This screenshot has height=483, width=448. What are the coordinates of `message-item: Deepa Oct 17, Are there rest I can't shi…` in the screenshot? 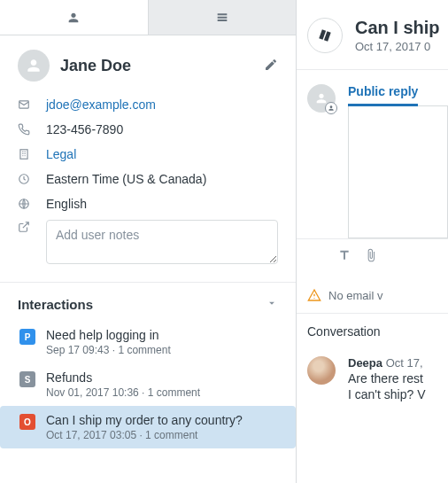 It's located at (372, 376).